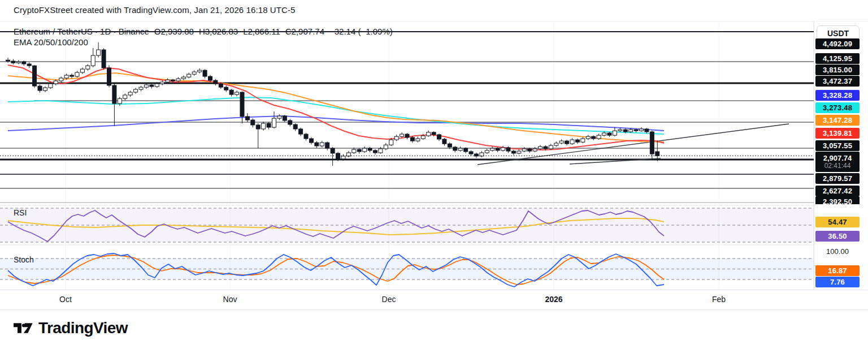  Describe the element at coordinates (66, 299) in the screenshot. I see `time-axis-tick: Oct` at that location.